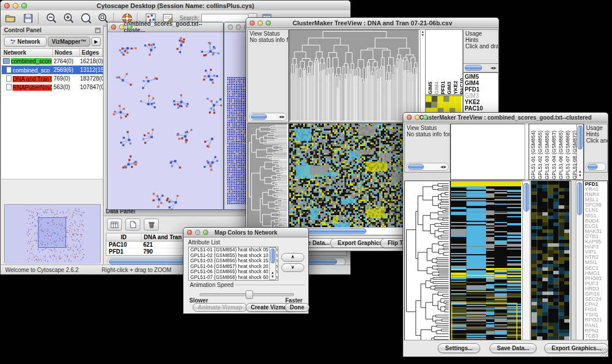 The height and width of the screenshot is (364, 612). I want to click on attribute-item: GPL51-07 (GSM868) heat shock 60 min, so click(234, 278).